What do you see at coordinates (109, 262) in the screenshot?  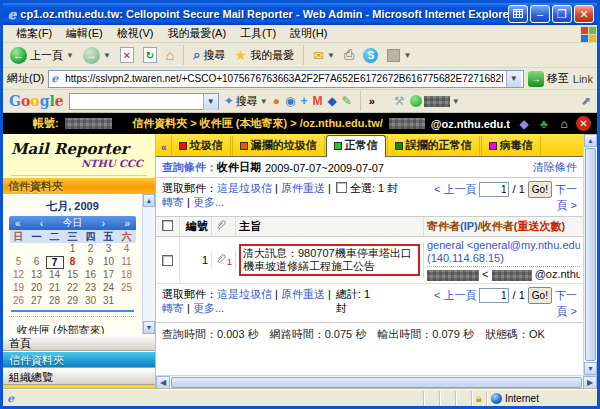 I see `calendar-day: 10` at bounding box center [109, 262].